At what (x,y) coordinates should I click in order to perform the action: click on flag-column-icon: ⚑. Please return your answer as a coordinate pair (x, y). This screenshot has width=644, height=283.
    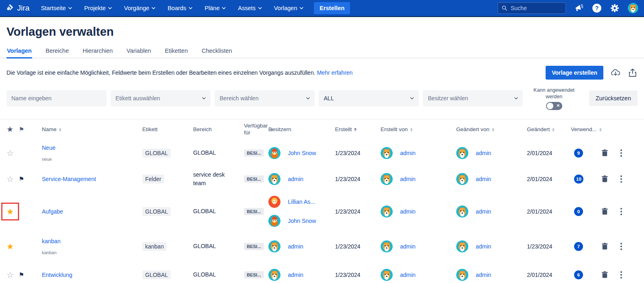
    Looking at the image, I should click on (28, 130).